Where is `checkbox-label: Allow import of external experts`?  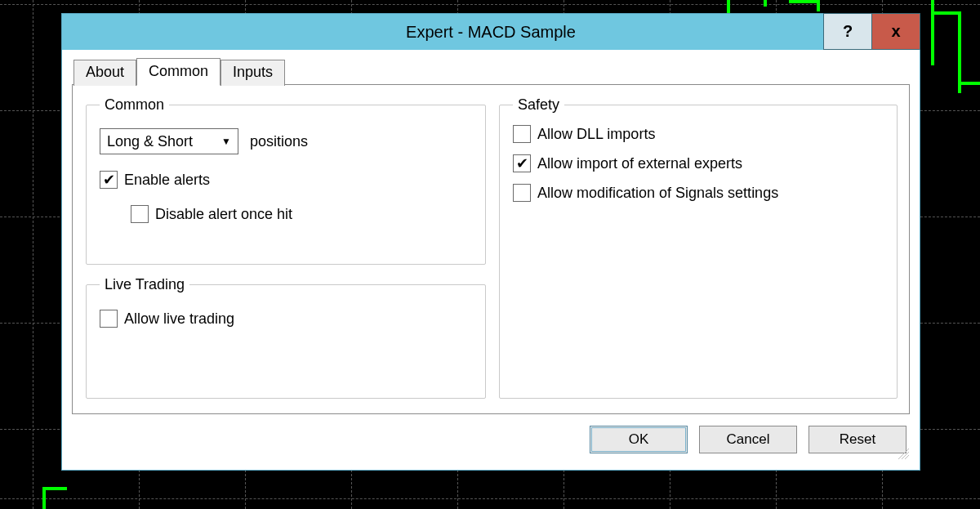
checkbox-label: Allow import of external experts is located at coordinates (640, 163).